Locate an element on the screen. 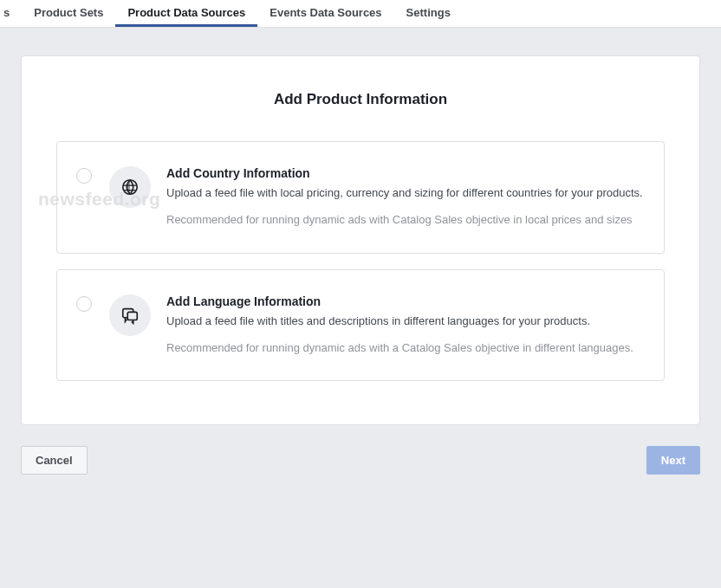  globe-icon is located at coordinates (130, 187).